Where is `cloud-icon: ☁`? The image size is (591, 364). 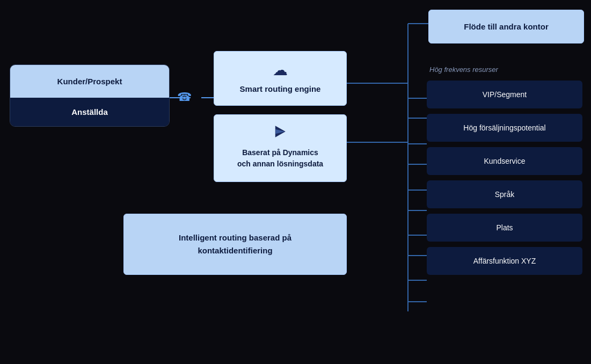
cloud-icon: ☁ is located at coordinates (280, 70).